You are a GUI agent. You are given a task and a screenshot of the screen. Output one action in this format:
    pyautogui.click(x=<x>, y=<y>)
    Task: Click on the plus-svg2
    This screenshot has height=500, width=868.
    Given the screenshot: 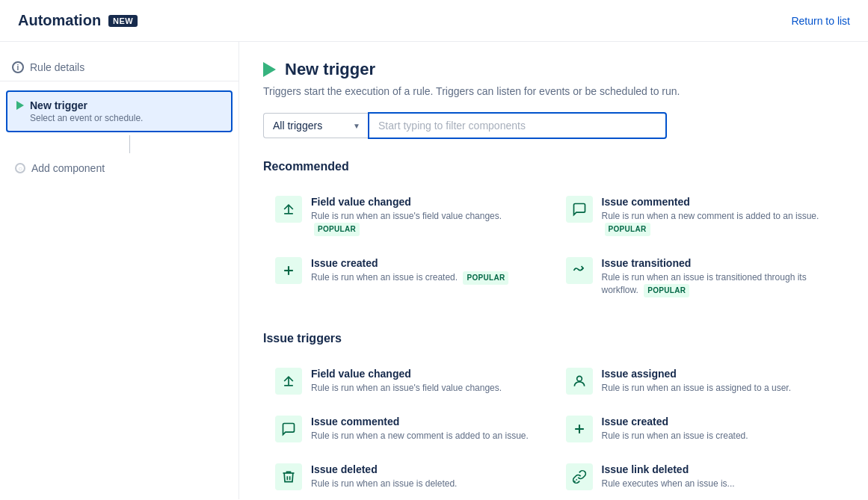 What is the action you would take?
    pyautogui.click(x=579, y=429)
    